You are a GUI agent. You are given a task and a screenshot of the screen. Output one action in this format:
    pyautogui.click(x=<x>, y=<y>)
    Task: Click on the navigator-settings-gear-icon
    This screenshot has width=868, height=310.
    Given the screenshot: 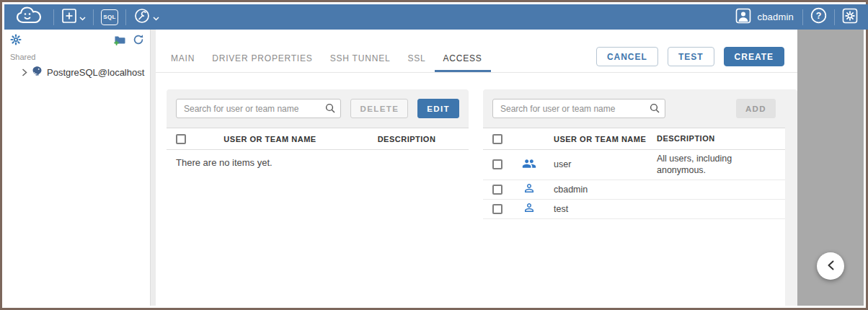 What is the action you would take?
    pyautogui.click(x=16, y=41)
    